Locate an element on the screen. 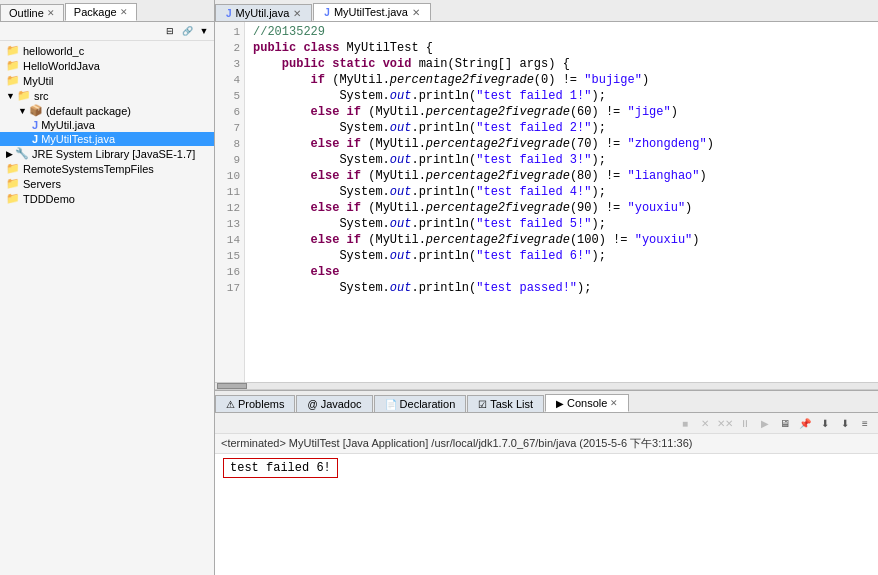 Image resolution: width=878 pixels, height=575 pixels. open-console-button: ≡ is located at coordinates (865, 423).